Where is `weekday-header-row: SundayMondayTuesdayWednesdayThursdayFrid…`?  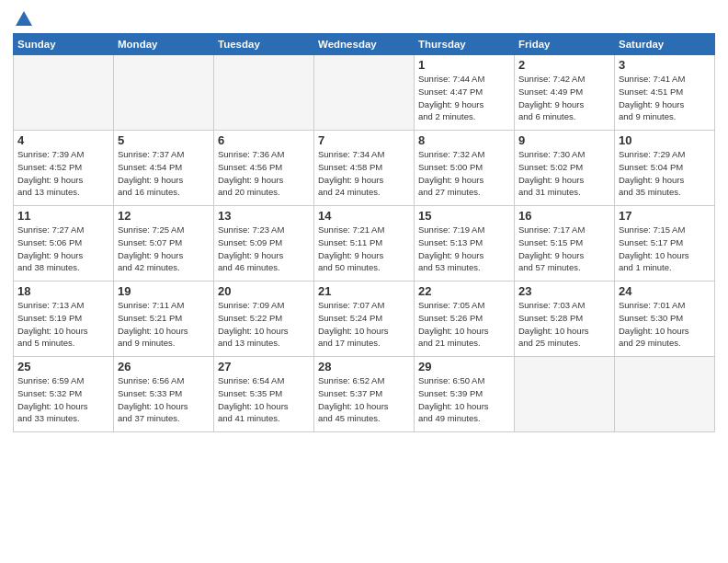 weekday-header-row: SundayMondayTuesdayWednesdayThursdayFrid… is located at coordinates (364, 44).